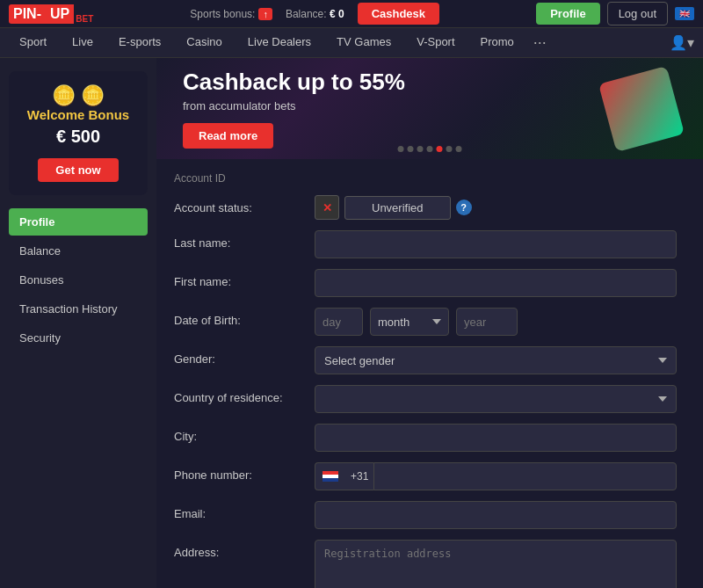 This screenshot has height=588, width=703. Describe the element at coordinates (496, 244) in the screenshot. I see `last-name-input` at that location.